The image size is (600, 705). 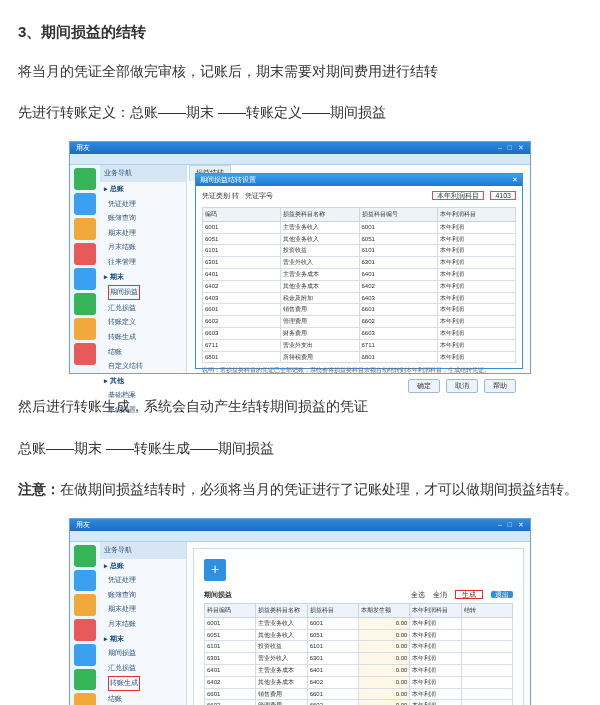 I want to click on nav-item-highlighted: 转账生成, so click(x=124, y=684).